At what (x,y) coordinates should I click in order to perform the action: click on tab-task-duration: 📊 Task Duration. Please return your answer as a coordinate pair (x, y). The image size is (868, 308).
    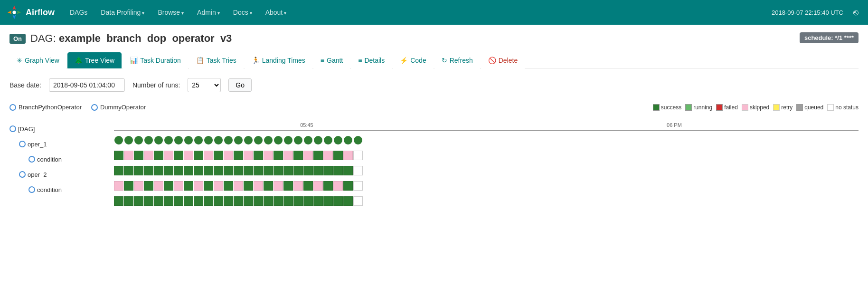
    Looking at the image, I should click on (155, 60).